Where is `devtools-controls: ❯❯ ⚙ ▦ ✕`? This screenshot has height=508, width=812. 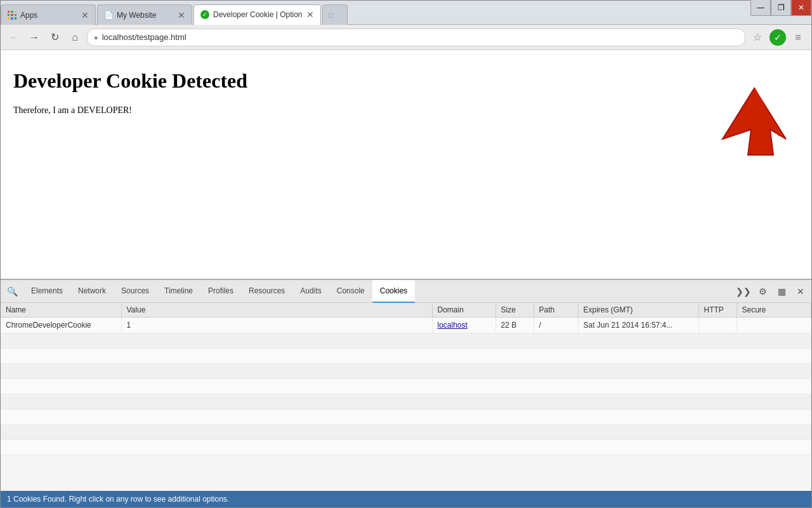
devtools-controls: ❯❯ ⚙ ▦ ✕ is located at coordinates (772, 291).